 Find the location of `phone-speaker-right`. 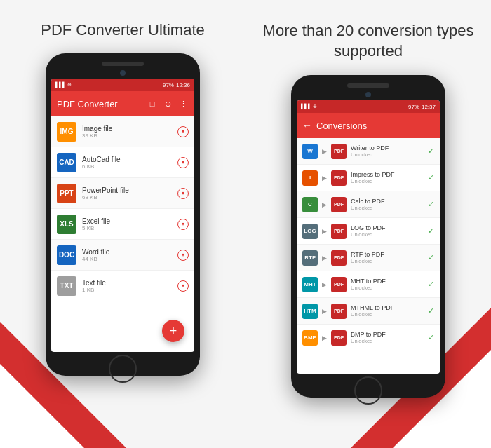

phone-speaker-right is located at coordinates (368, 86).